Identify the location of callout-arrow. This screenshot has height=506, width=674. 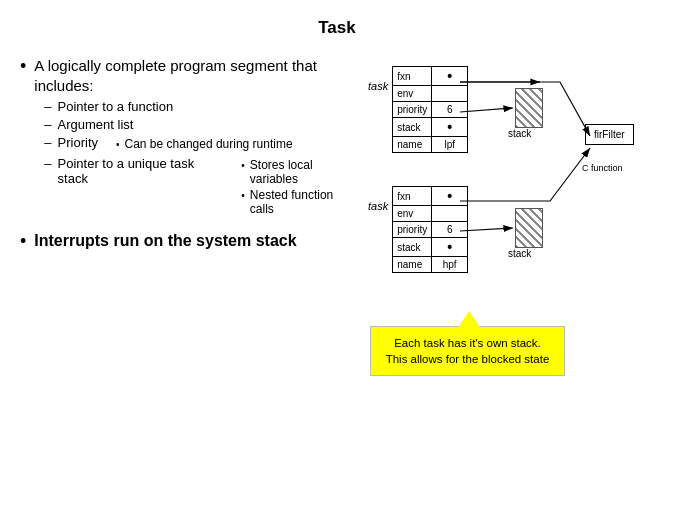
(469, 320).